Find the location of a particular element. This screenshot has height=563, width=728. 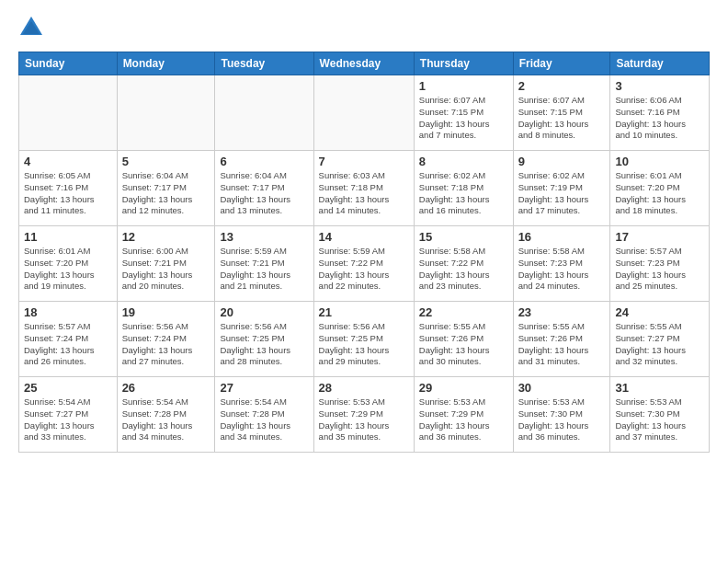

calendar-cell: 20Sunrise: 5:56 AM Sunset: 7:25 PM Dayli… is located at coordinates (265, 339).